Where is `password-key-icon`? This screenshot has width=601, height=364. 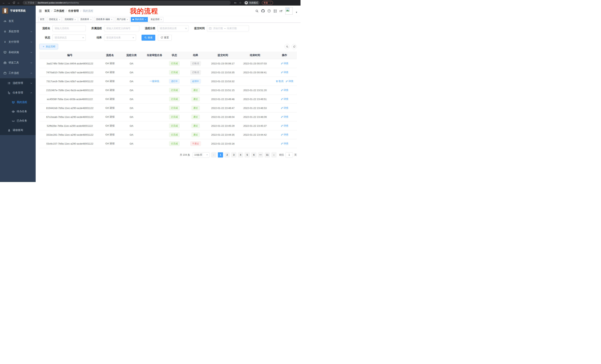 password-key-icon is located at coordinates (235, 3).